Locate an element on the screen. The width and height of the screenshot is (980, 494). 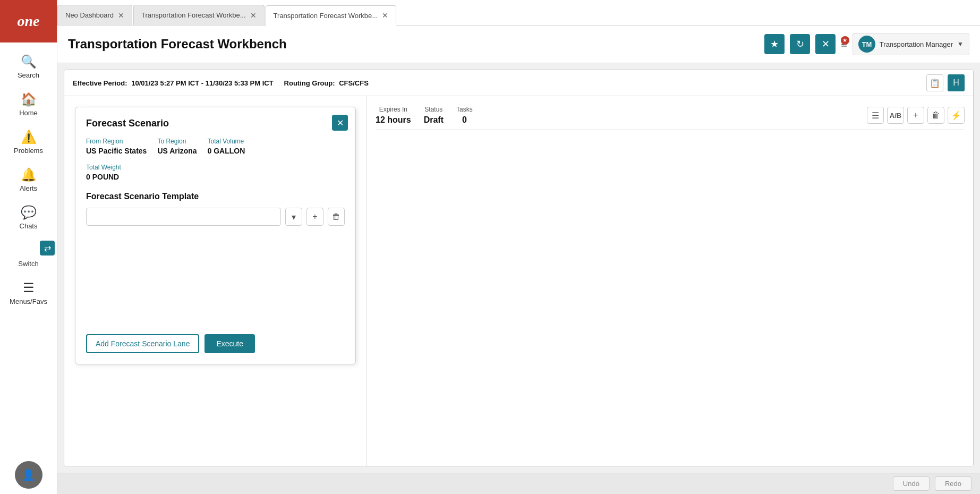
sidebar-item-problems: ⚠️ Problems is located at coordinates (29, 142).